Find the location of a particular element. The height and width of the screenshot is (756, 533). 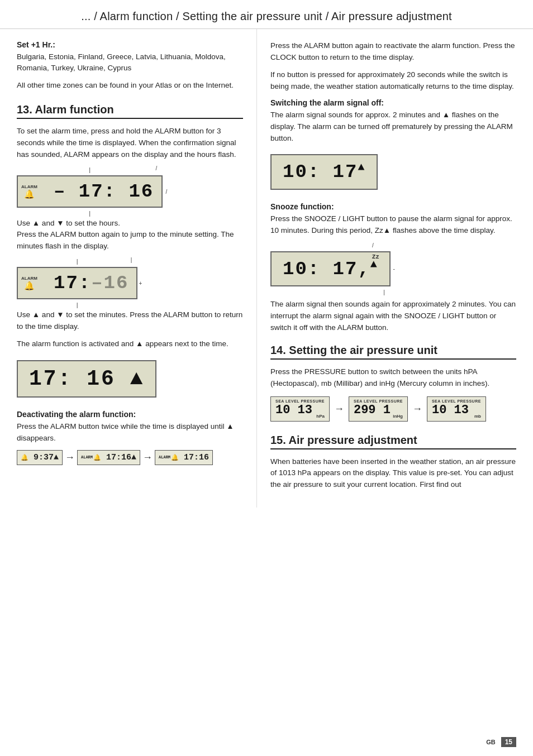

deactivate-heading: Deactivating the alarm function: is located at coordinates (130, 414).